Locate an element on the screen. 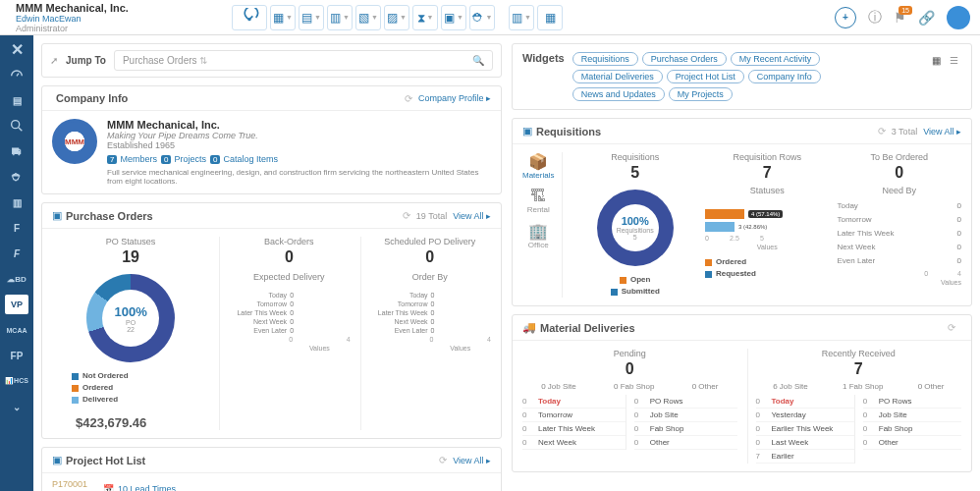 The width and height of the screenshot is (980, 491). list-item: 0Later This Week is located at coordinates (573, 429).